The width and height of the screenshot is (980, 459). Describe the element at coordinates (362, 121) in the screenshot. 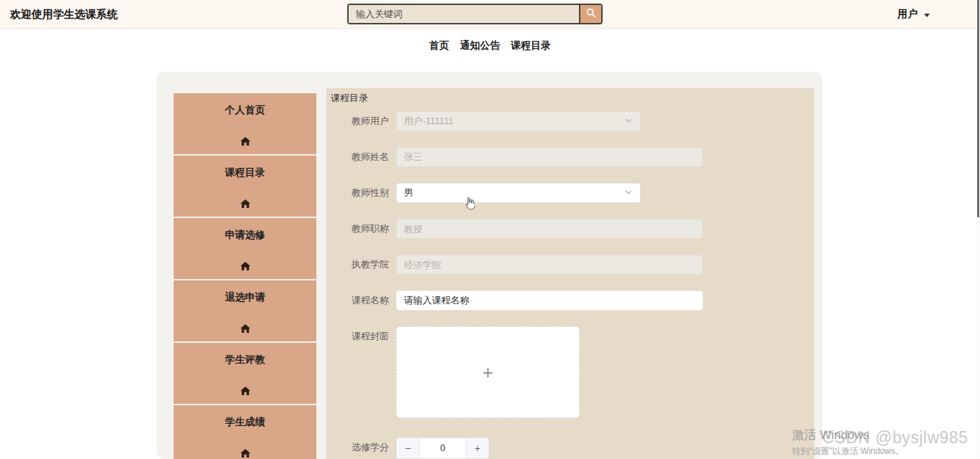

I see `field-label: 教师用户` at that location.